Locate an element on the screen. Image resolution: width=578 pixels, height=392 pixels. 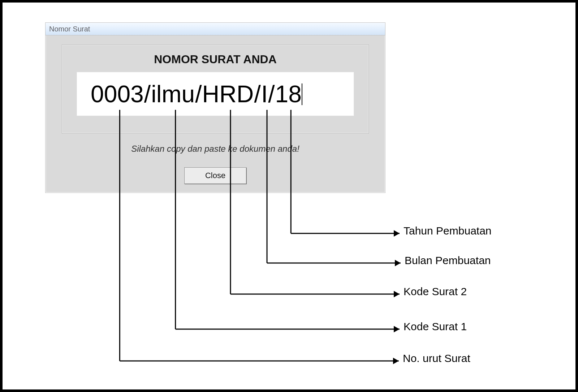
label-code1: Kode Surat 1 is located at coordinates (435, 327).